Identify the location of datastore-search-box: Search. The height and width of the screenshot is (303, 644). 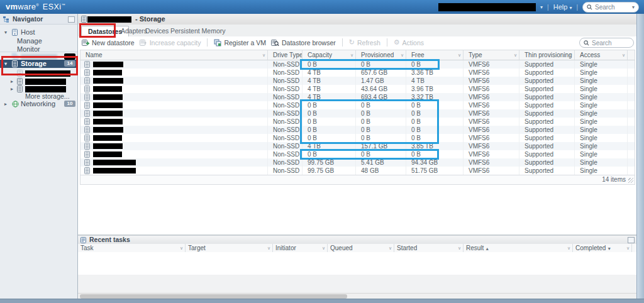
(606, 43).